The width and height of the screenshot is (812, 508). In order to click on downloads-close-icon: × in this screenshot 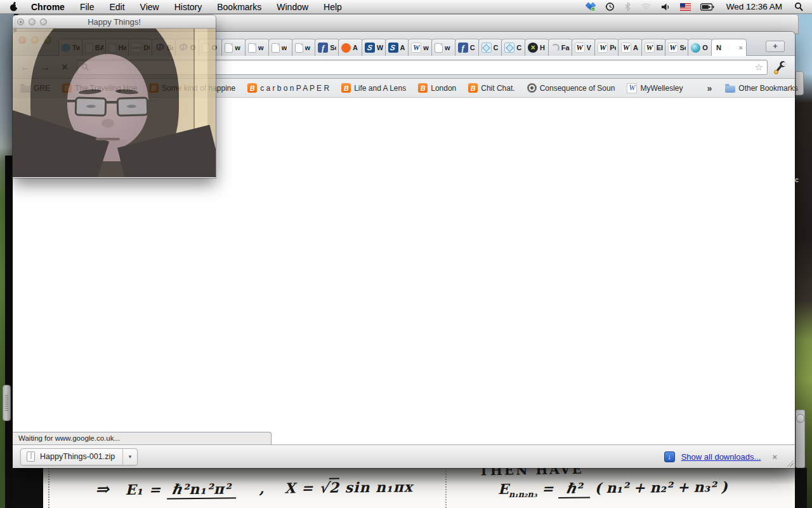, I will do `click(775, 457)`.